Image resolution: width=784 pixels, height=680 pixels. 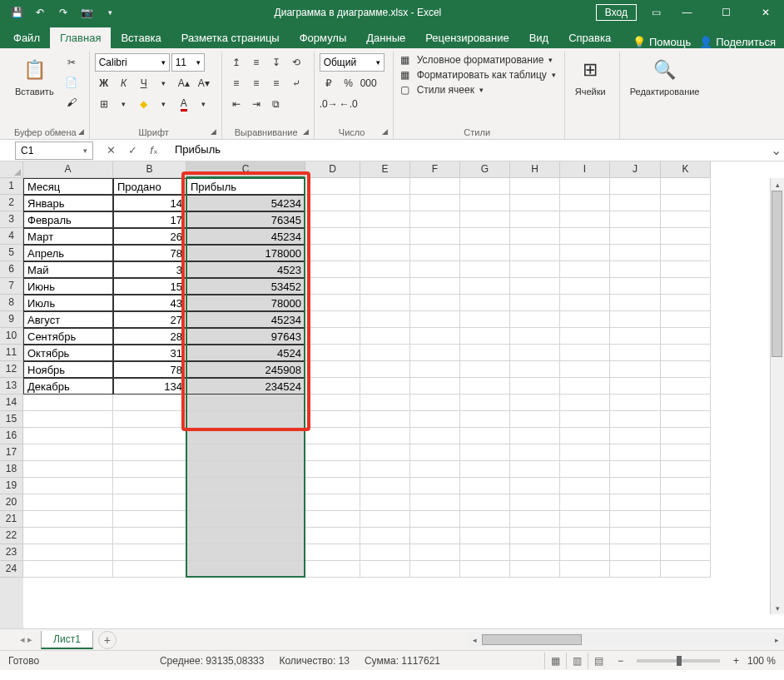 What do you see at coordinates (435, 170) in the screenshot?
I see `column-header: F` at bounding box center [435, 170].